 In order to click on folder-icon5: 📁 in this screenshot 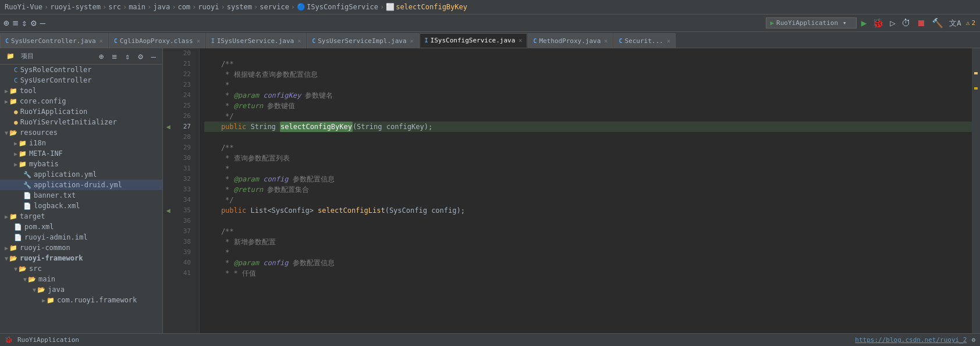, I will do `click(23, 154)`.